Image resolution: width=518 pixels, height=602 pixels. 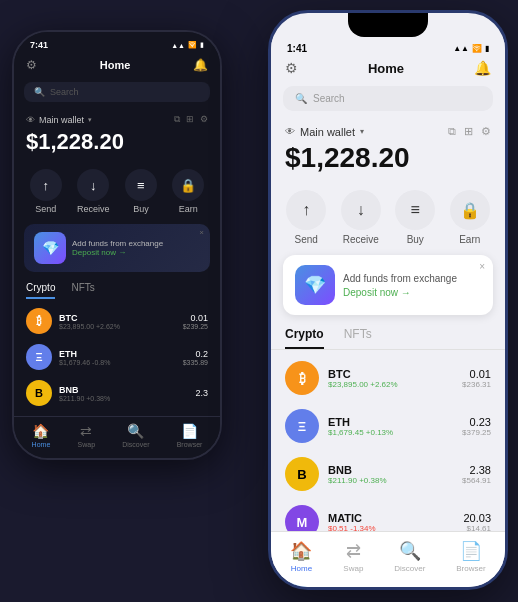 What do you see at coordinates (362, 132) in the screenshot?
I see `light-wallet-chevron: ▾` at bounding box center [362, 132].